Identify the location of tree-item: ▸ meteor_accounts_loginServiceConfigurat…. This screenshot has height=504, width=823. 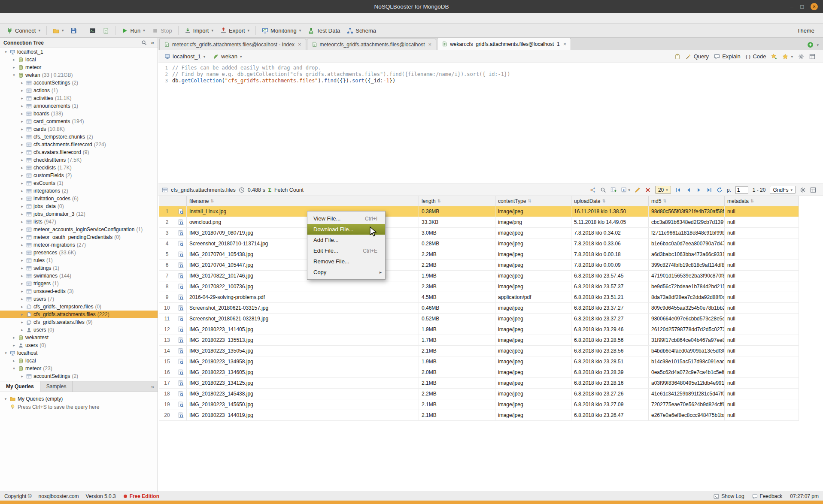
(79, 229).